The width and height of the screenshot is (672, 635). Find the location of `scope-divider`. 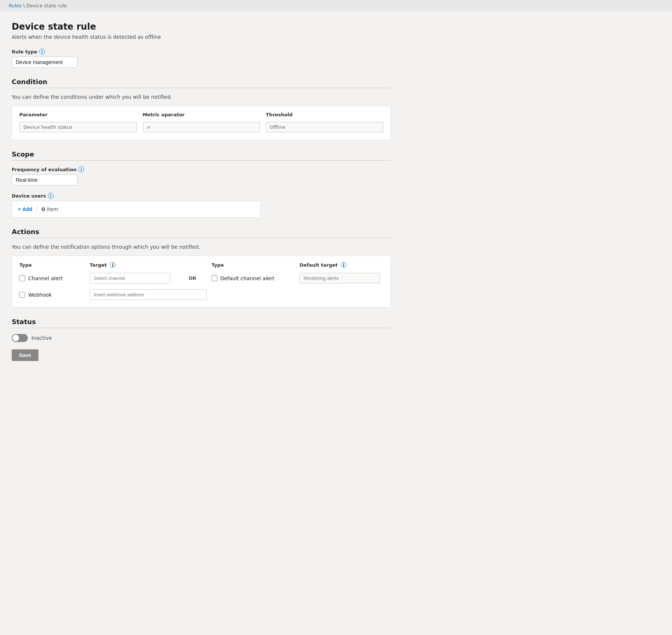

scope-divider is located at coordinates (201, 160).